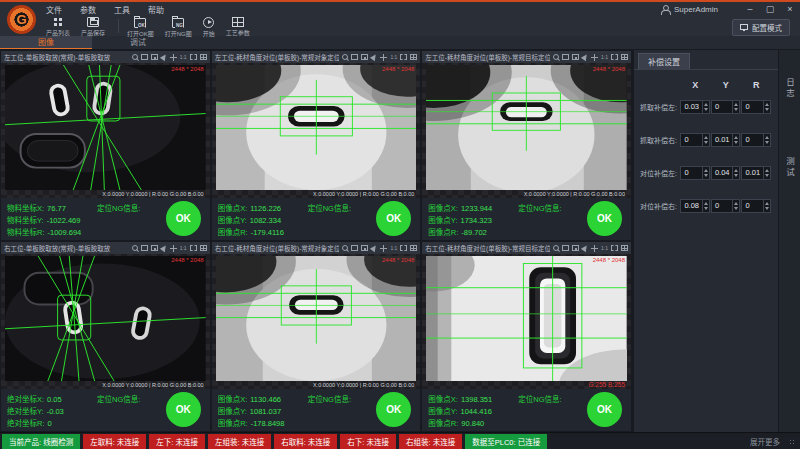 This screenshot has width=800, height=449. Describe the element at coordinates (726, 206) in the screenshot. I see `align-right-y-input: 0` at that location.